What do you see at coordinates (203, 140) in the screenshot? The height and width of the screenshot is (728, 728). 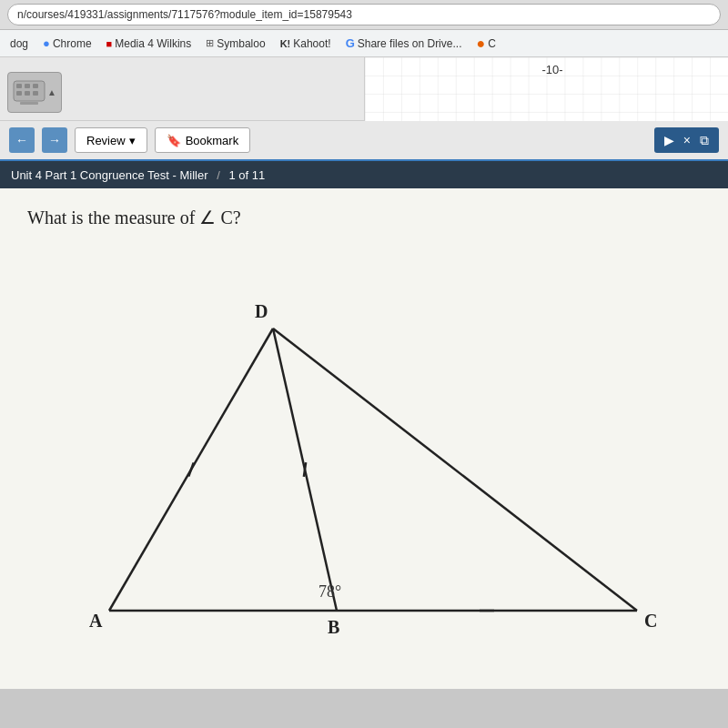 I see `bookmark-button: 🔖 Bookmark` at bounding box center [203, 140].